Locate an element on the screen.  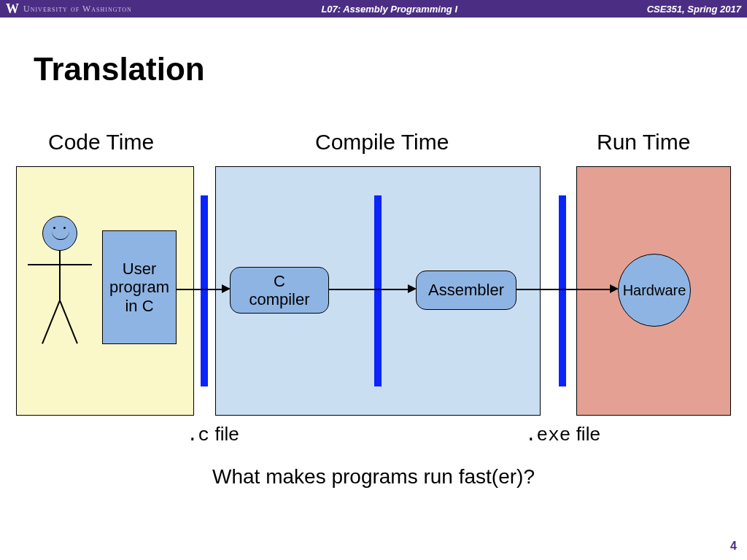
header-left: W University of Washington is located at coordinates (69, 9).